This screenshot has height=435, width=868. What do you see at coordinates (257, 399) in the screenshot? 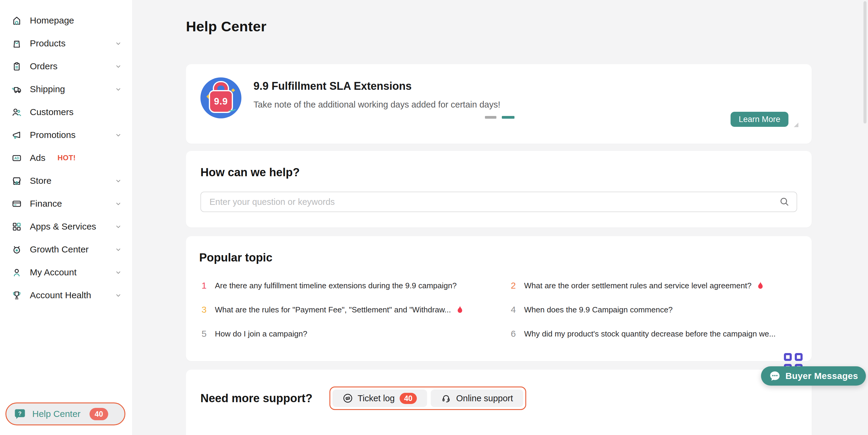
I see `support-heading: Need more support?` at bounding box center [257, 399].